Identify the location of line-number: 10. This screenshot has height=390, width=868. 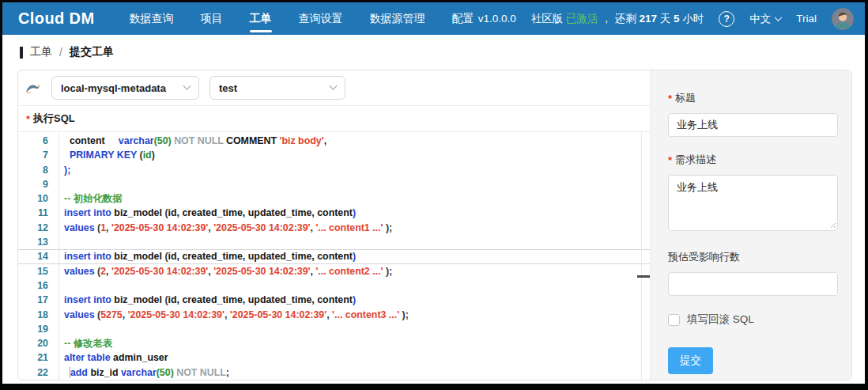
(39, 199).